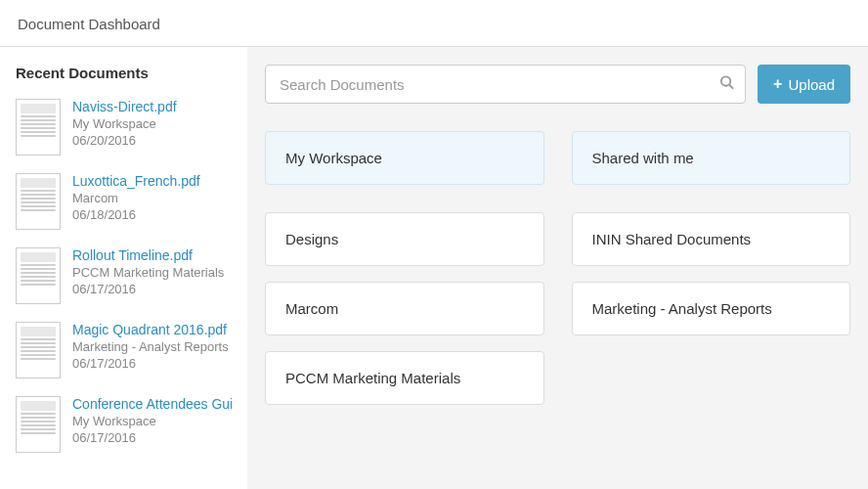 The width and height of the screenshot is (868, 489). I want to click on folder-tile: Marcom, so click(405, 309).